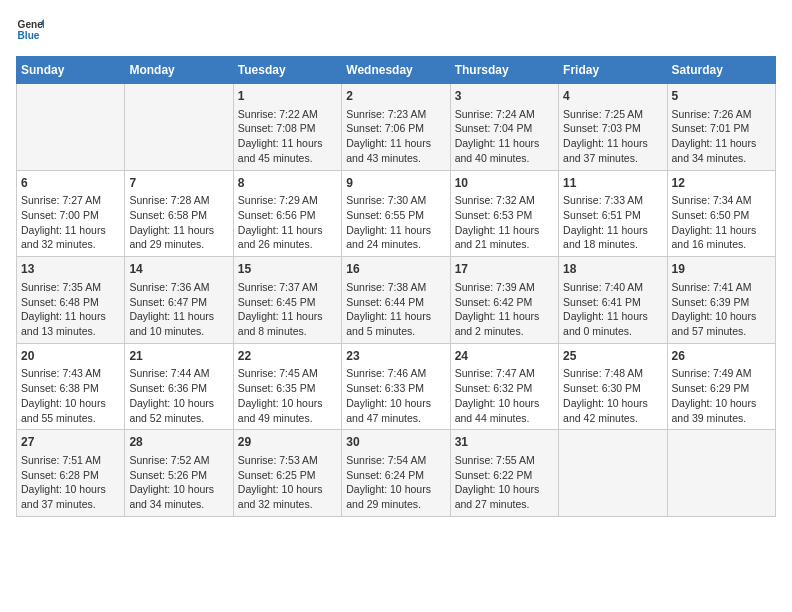  I want to click on day-number: 7, so click(178, 184).